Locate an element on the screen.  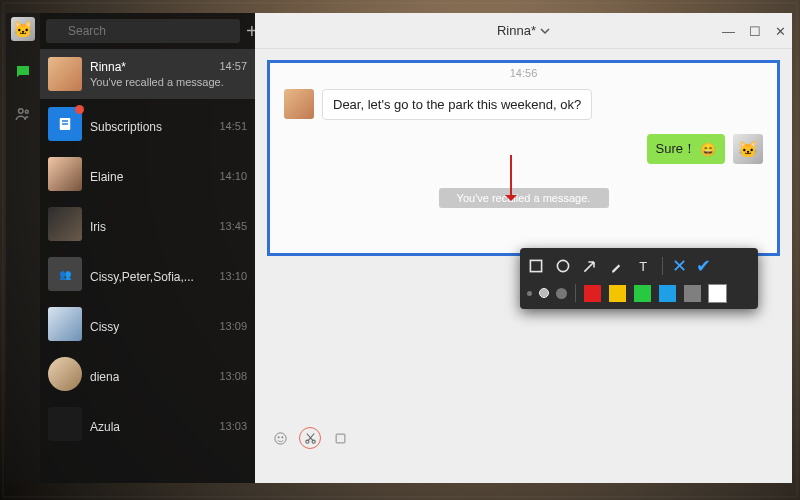
chat-name: diena is located at coordinates (104, 377).